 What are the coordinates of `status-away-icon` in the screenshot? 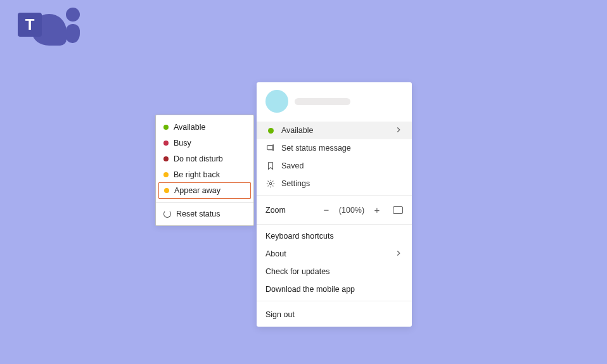 It's located at (167, 191).